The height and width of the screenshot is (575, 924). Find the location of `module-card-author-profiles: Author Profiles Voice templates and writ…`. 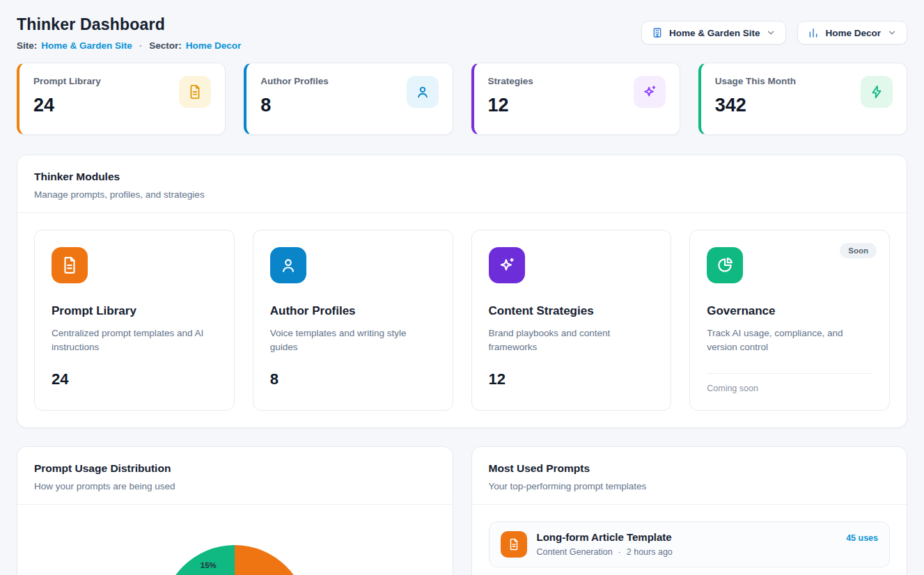

module-card-author-profiles: Author Profiles Voice templates and writ… is located at coordinates (353, 320).